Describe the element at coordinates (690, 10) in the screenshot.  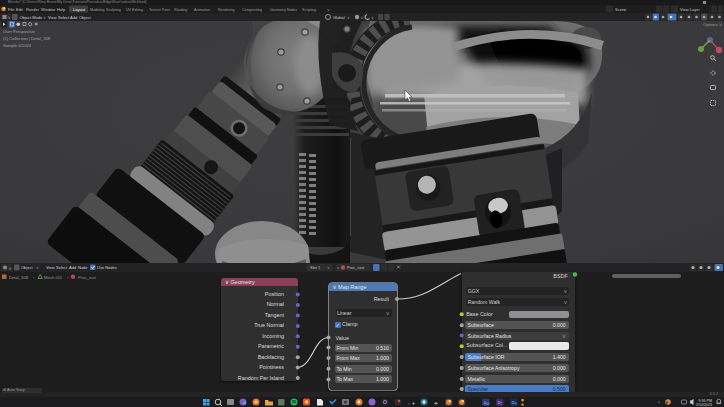
I see `svg-text: View Layer` at that location.